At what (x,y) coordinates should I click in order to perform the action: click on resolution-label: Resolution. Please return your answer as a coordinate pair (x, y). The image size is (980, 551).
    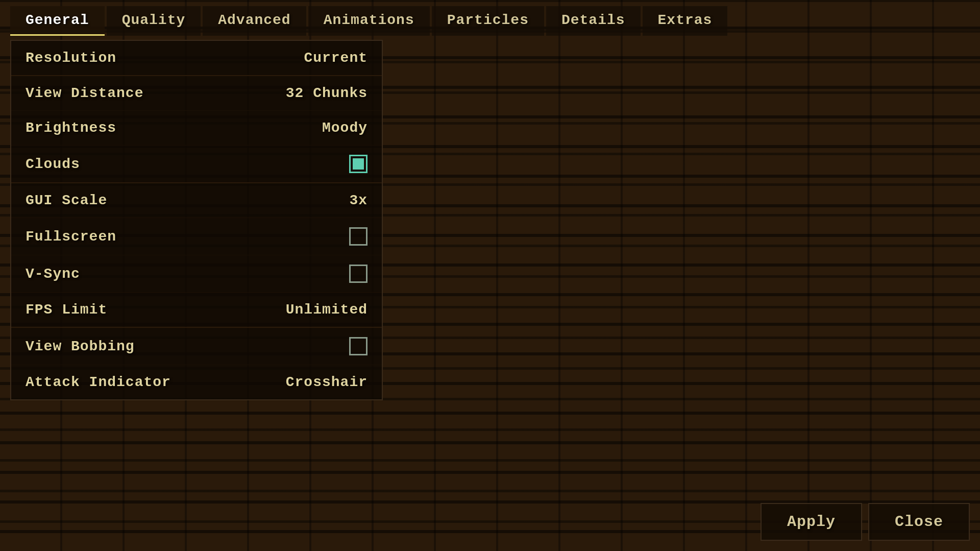
    Looking at the image, I should click on (71, 58).